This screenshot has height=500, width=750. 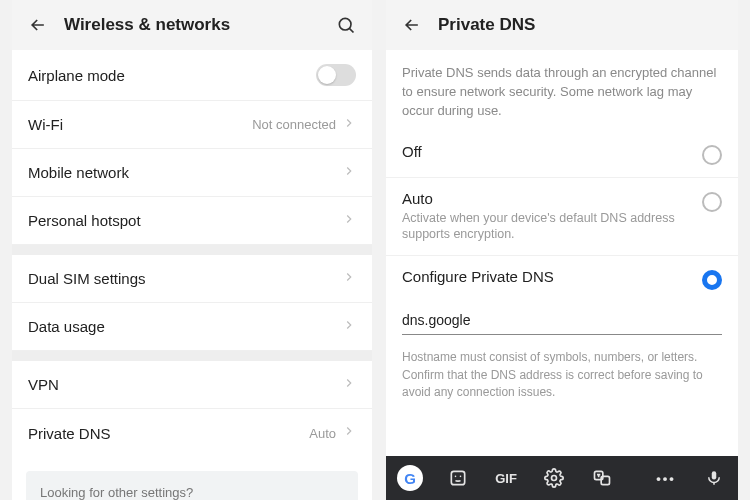 I want to click on radio-auto, so click(x=712, y=202).